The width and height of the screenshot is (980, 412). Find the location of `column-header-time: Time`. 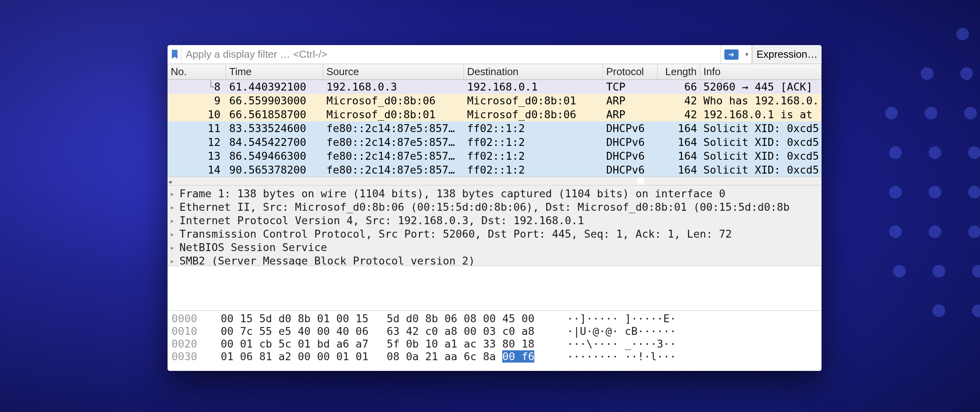

column-header-time: Time is located at coordinates (275, 72).